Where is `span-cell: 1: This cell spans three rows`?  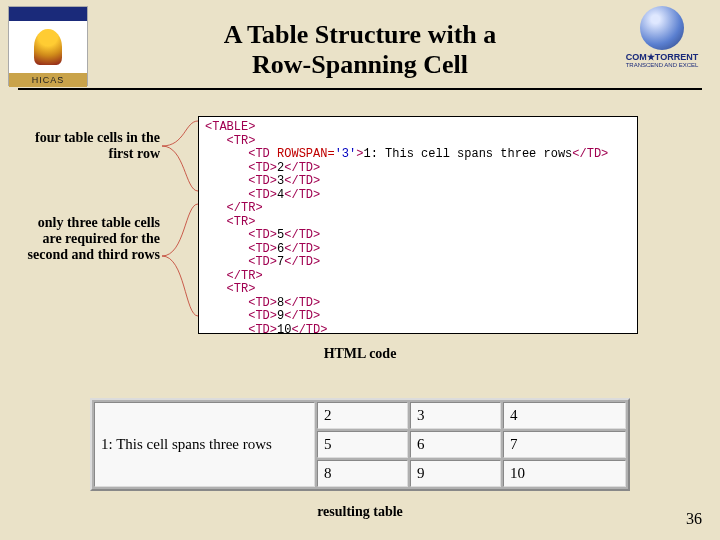
span-cell: 1: This cell spans three rows is located at coordinates (204, 444).